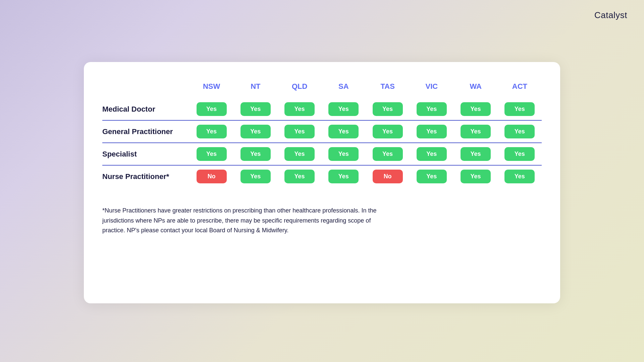 This screenshot has height=362, width=644. What do you see at coordinates (300, 154) in the screenshot?
I see `cell-r2-c2: Yes` at bounding box center [300, 154].